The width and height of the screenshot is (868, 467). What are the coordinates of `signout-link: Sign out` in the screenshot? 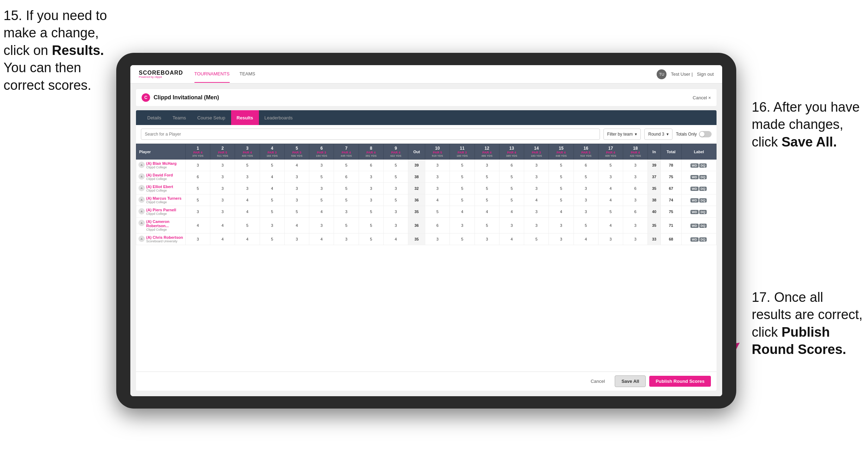 It's located at (705, 74).